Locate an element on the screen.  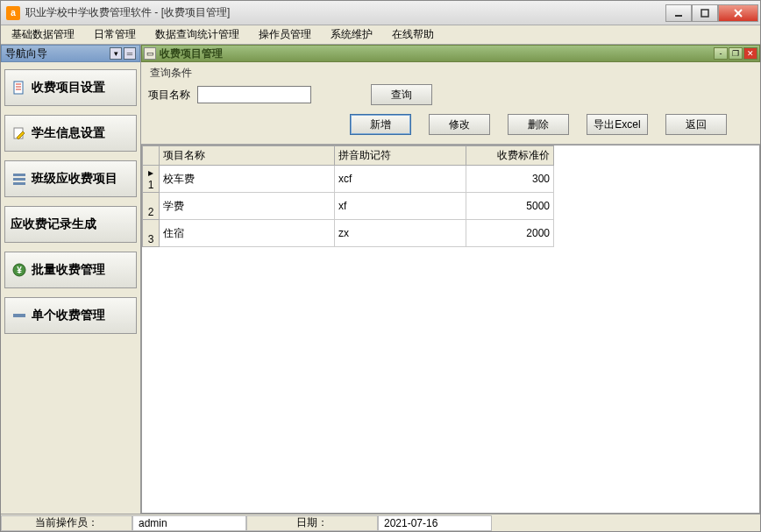
statusbar: 当前操作员： admin 日期： 2021-07-16 is located at coordinates (380, 522).